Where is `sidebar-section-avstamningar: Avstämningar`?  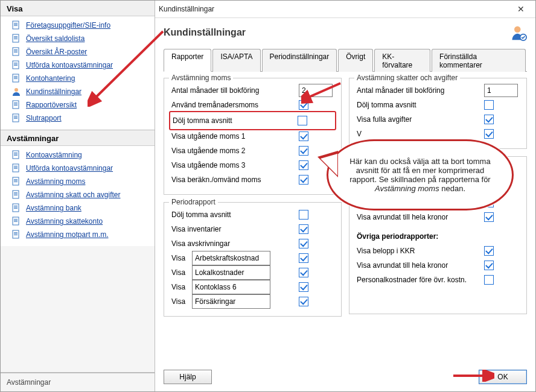
sidebar-section-avstamningar: Avstämningar is located at coordinates (77, 138).